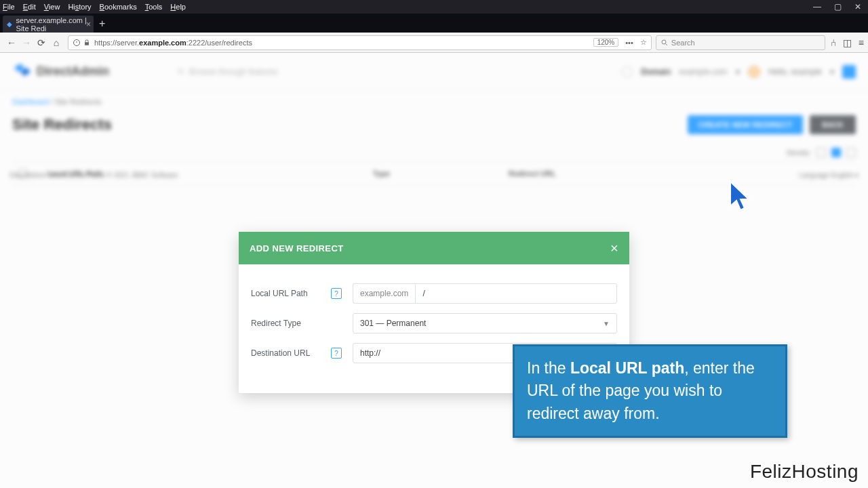 The height and width of the screenshot is (488, 868). What do you see at coordinates (849, 72) in the screenshot?
I see `theme-toggle` at bounding box center [849, 72].